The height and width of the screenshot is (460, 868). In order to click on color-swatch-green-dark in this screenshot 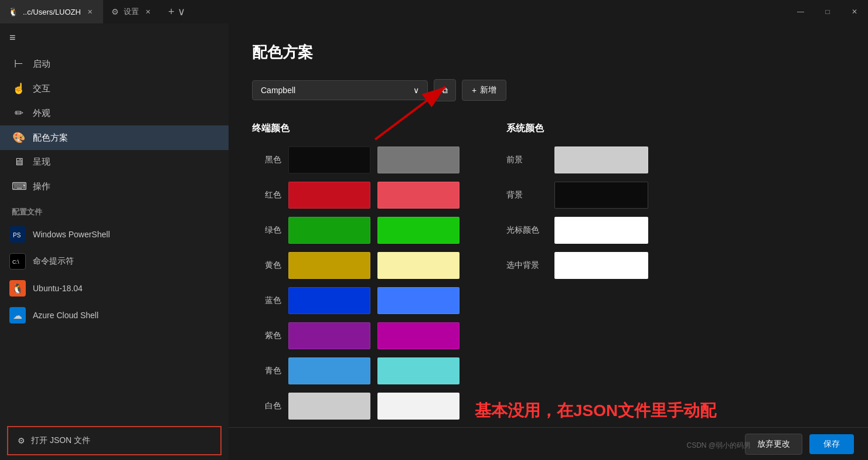, I will do `click(329, 230)`.